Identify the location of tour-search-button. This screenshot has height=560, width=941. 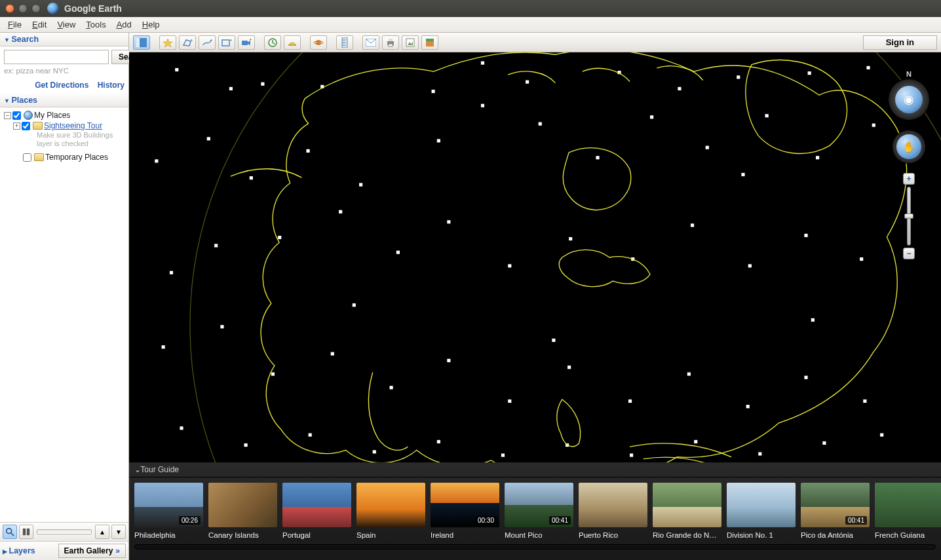
(10, 532).